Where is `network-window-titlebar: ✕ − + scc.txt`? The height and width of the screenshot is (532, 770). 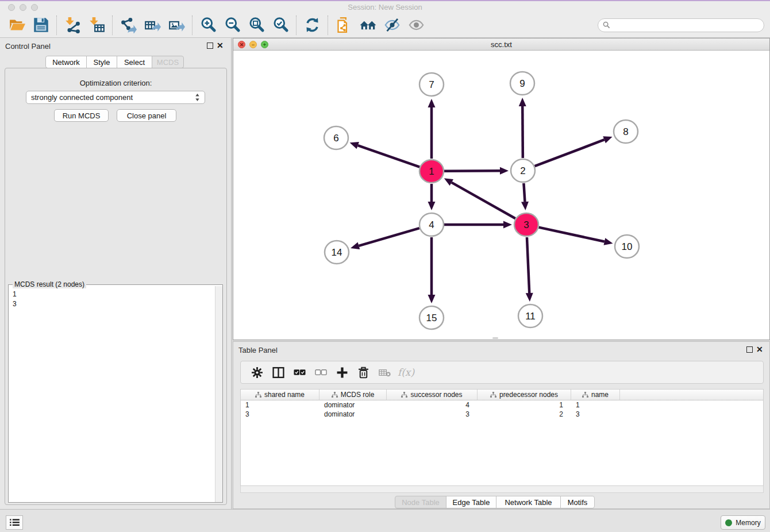 network-window-titlebar: ✕ − + scc.txt is located at coordinates (501, 45).